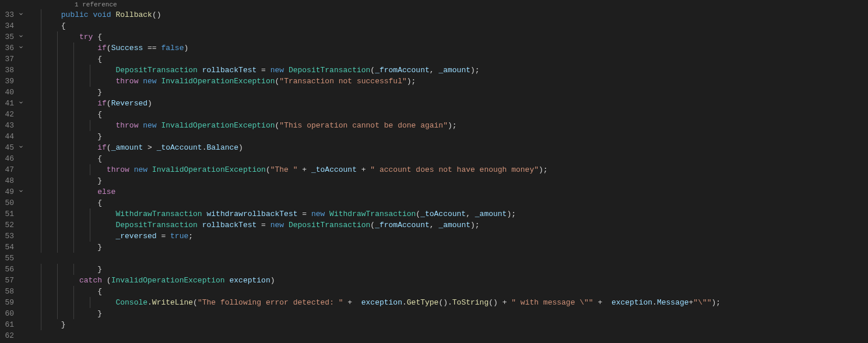 Image resolution: width=868 pixels, height=343 pixels. Describe the element at coordinates (8, 114) in the screenshot. I see `line-number: 42` at that location.